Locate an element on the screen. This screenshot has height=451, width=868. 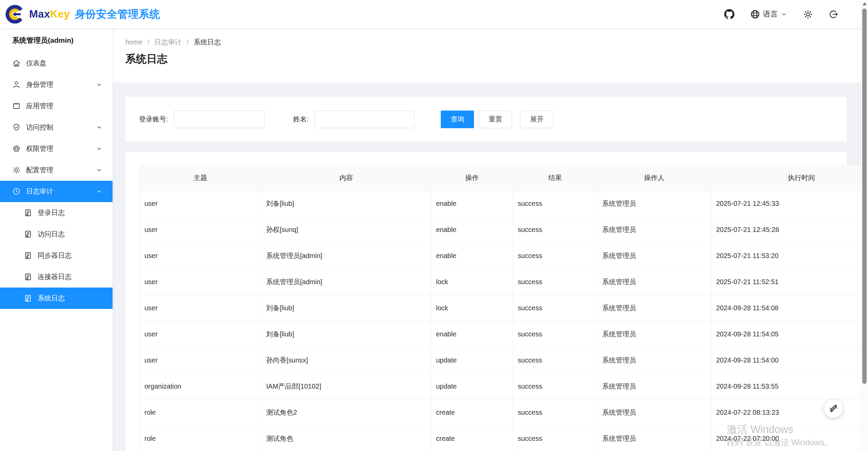
table-row: user系统管理员[admin]enablesuccess系统管理员2025-0… is located at coordinates (504, 256).